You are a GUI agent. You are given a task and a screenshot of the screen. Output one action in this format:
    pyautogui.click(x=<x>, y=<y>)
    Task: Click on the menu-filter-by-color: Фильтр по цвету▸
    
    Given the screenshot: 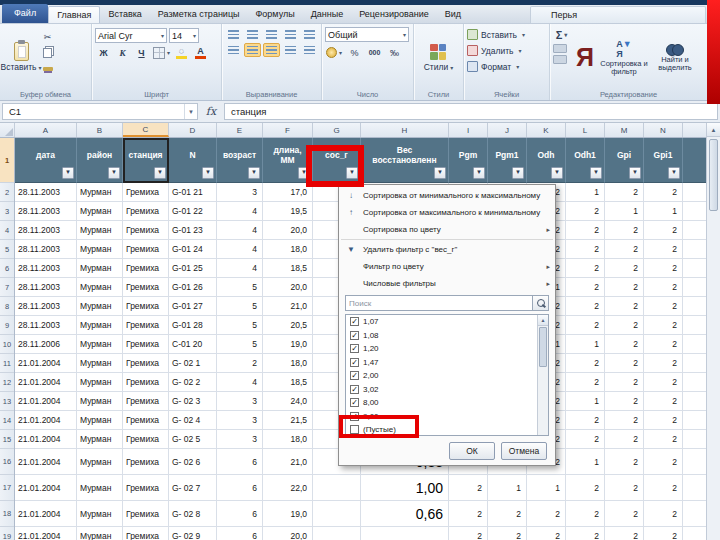 What is the action you would take?
    pyautogui.click(x=447, y=266)
    